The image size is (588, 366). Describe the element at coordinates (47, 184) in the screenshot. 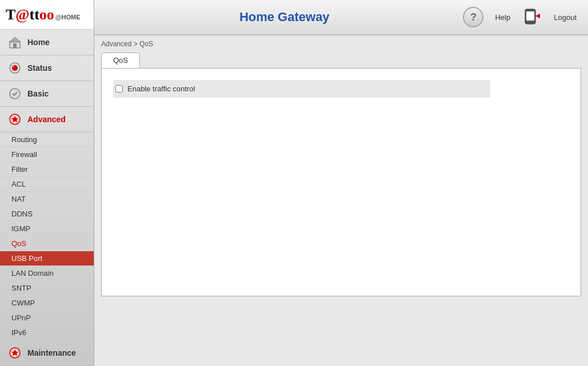

I see `sidebar-sub-acl: ACL` at that location.